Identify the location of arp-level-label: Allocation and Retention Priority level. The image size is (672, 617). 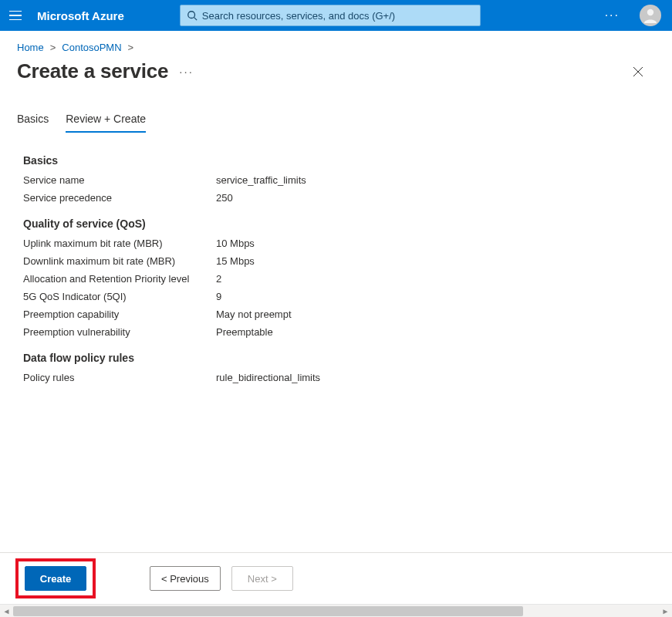
(120, 279).